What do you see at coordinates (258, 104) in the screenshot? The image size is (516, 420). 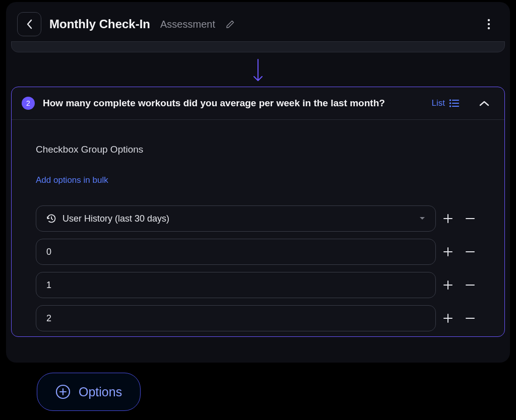 I see `question-header: 2 How many complete workouts did you ave…` at bounding box center [258, 104].